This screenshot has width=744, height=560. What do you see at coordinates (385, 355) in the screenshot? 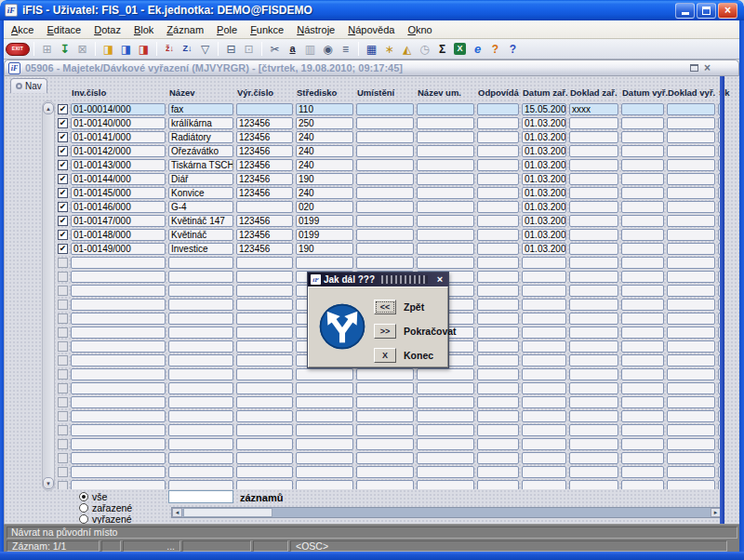
I see `dialog-end-button: X` at bounding box center [385, 355].